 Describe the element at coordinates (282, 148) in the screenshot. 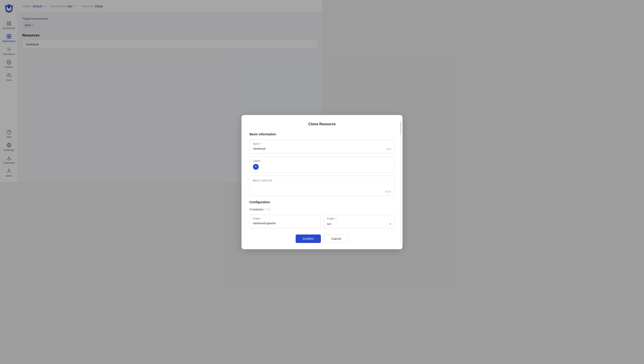

I see `clone-resource-modal: Clone Resource Basic Information Name * …` at that location.